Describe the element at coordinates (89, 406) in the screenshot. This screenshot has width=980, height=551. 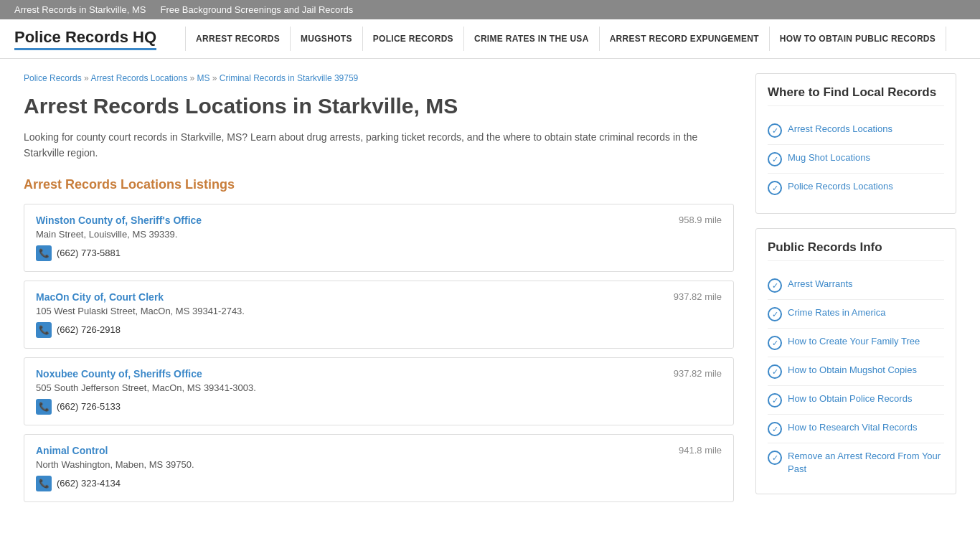
I see `phone-number: (662) 726-5133` at that location.